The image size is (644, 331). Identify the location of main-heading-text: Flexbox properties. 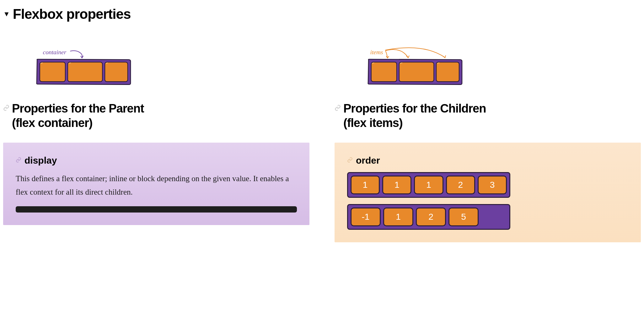
(72, 14).